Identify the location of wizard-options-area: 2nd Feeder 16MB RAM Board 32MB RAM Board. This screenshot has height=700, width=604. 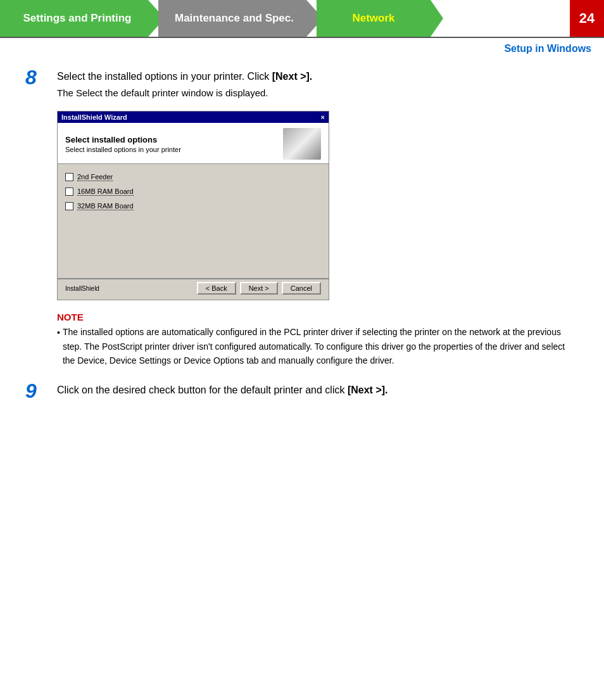
(193, 221).